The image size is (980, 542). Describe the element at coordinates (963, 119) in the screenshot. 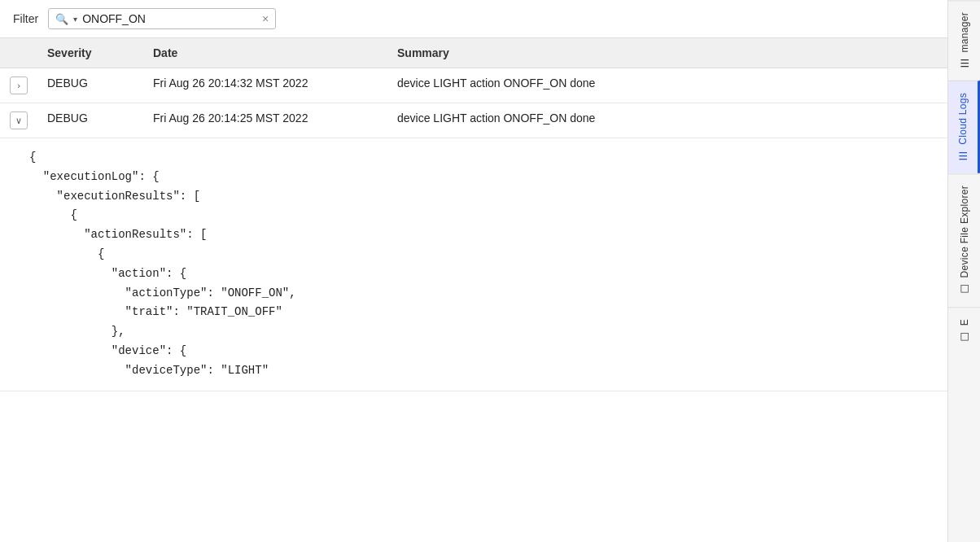

I see `sidebar-tab-cloud-logs-label: Cloud Logs` at that location.